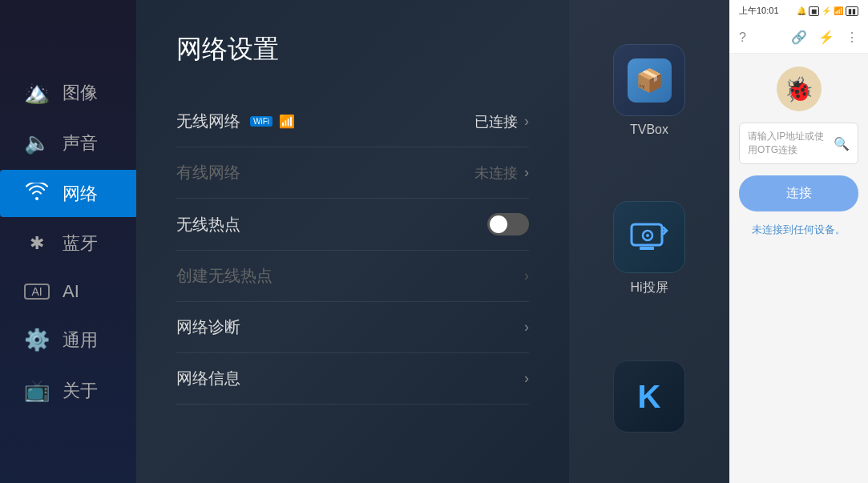 The width and height of the screenshot is (868, 483). I want to click on network-info-row: 网络信息 ›, so click(353, 379).